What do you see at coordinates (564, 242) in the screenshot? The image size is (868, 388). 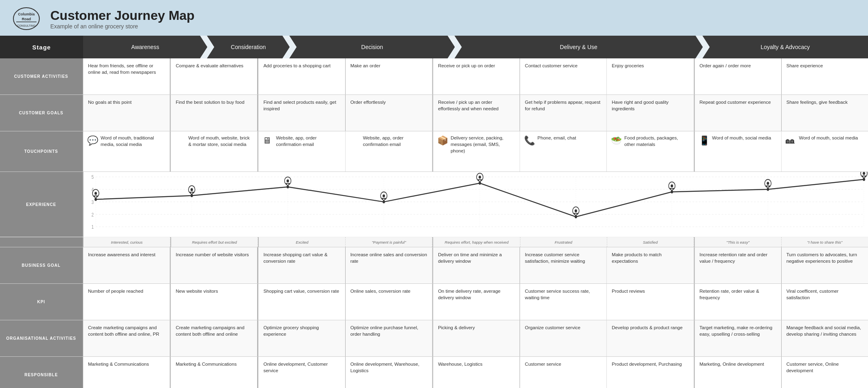 I see `sentiment-label-5: Frustrated` at bounding box center [564, 242].